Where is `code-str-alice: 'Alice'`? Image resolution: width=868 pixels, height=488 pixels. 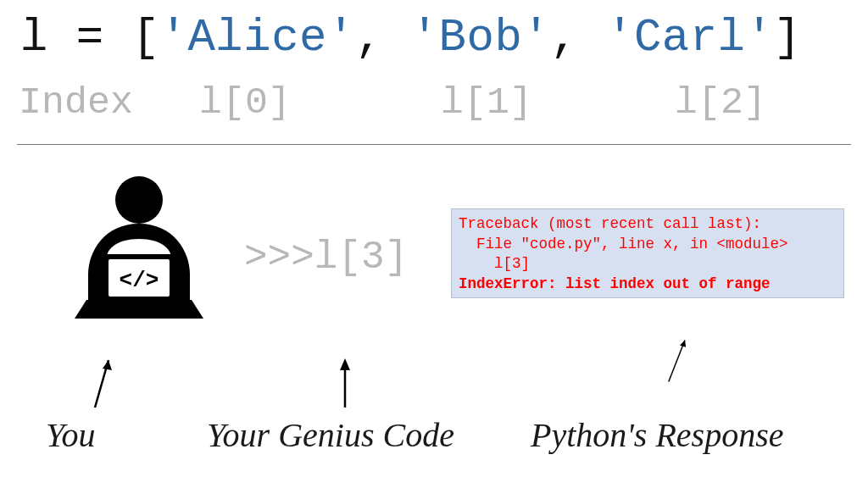
code-str-alice: 'Alice' is located at coordinates (258, 37).